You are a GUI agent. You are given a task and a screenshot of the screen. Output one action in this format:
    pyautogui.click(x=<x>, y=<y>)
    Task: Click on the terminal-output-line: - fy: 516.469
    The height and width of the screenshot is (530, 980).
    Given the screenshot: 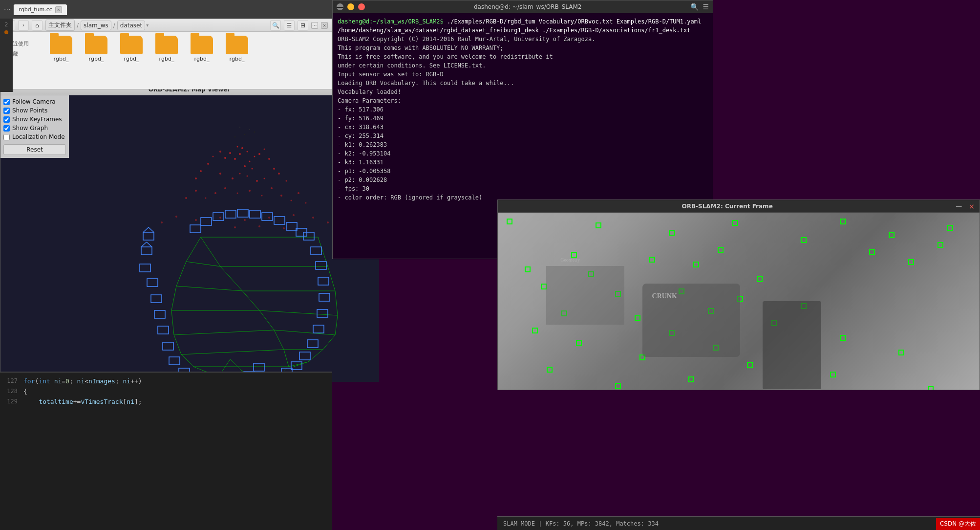 What is the action you would take?
    pyautogui.click(x=523, y=118)
    